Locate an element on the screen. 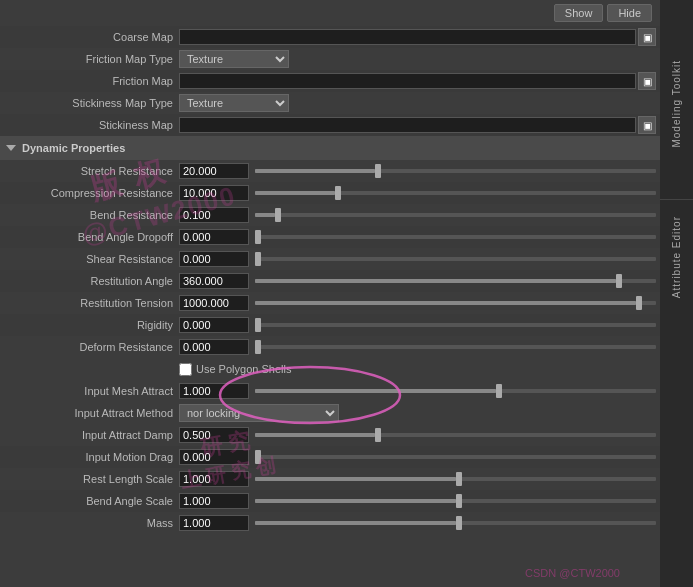 This screenshot has width=693, height=587. coarse-map-input is located at coordinates (408, 37).